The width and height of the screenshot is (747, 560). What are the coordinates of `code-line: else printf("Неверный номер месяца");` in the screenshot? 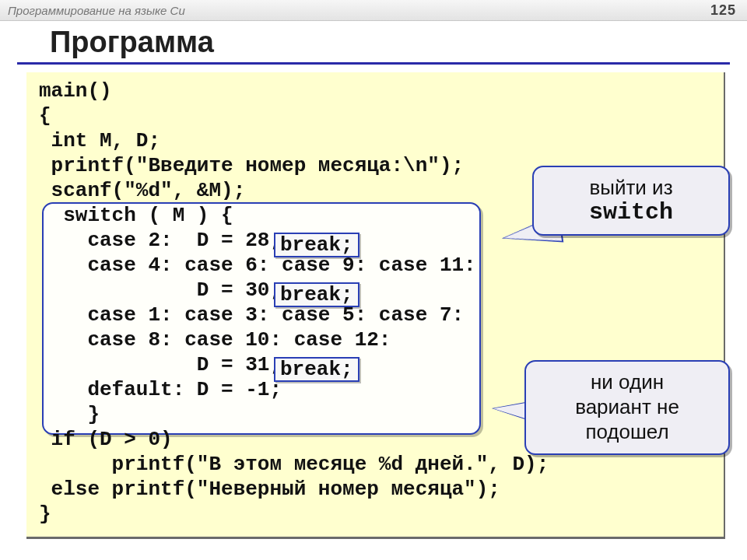 It's located at (269, 489).